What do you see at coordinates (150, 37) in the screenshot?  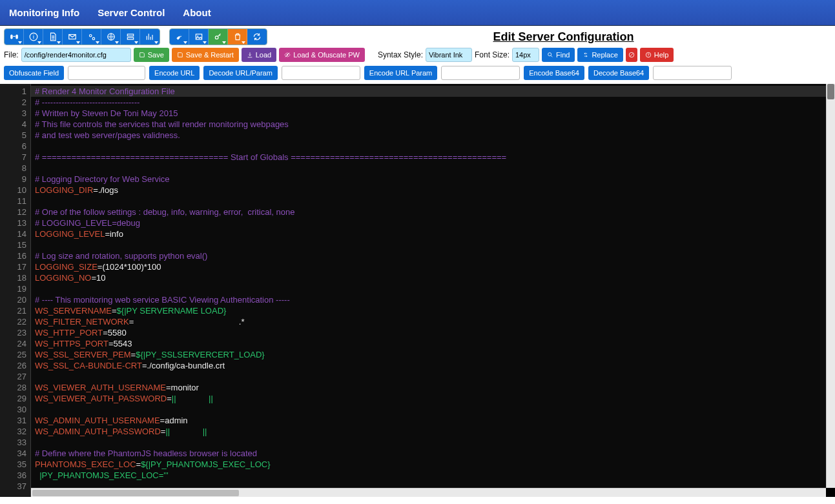 I see `chart-icon` at bounding box center [150, 37].